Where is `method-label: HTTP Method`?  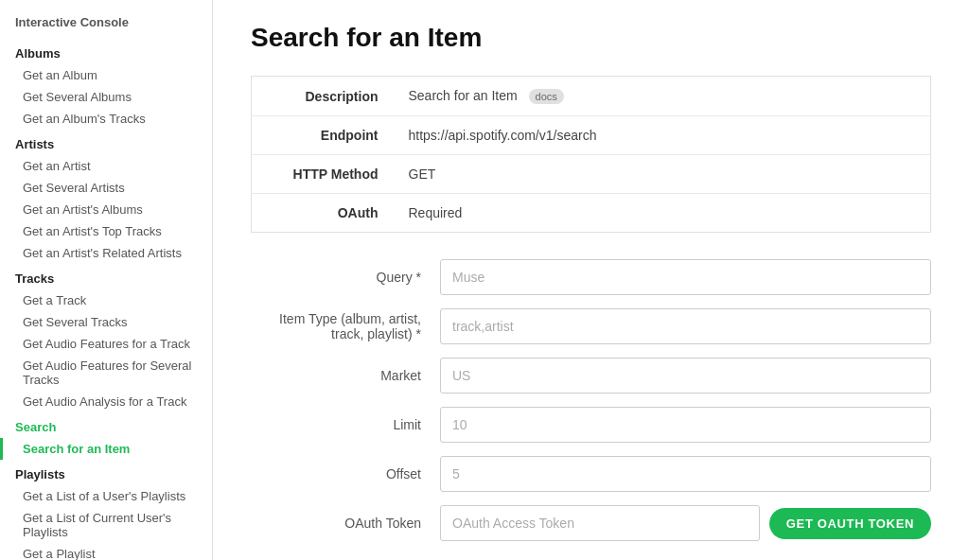 method-label: HTTP Method is located at coordinates (323, 174).